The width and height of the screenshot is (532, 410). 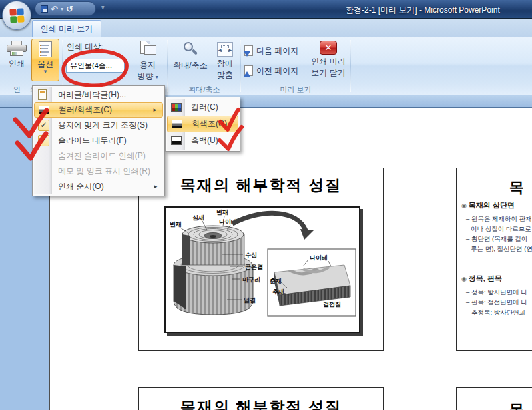 What do you see at coordinates (225, 60) in the screenshot?
I see `fit-to-window-button: ◄► 창에맞춤` at bounding box center [225, 60].